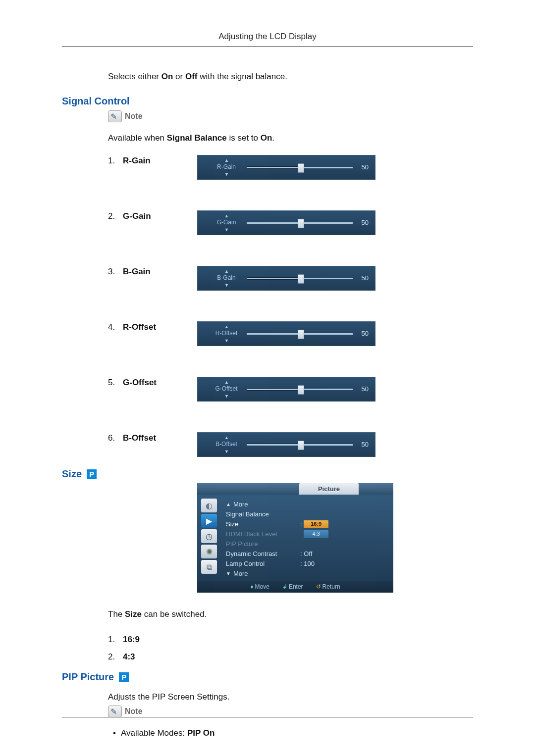 The height and width of the screenshot is (756, 535). What do you see at coordinates (286, 167) in the screenshot?
I see `r-gain-slider: ▲ R-Gain ▼ 50` at bounding box center [286, 167].